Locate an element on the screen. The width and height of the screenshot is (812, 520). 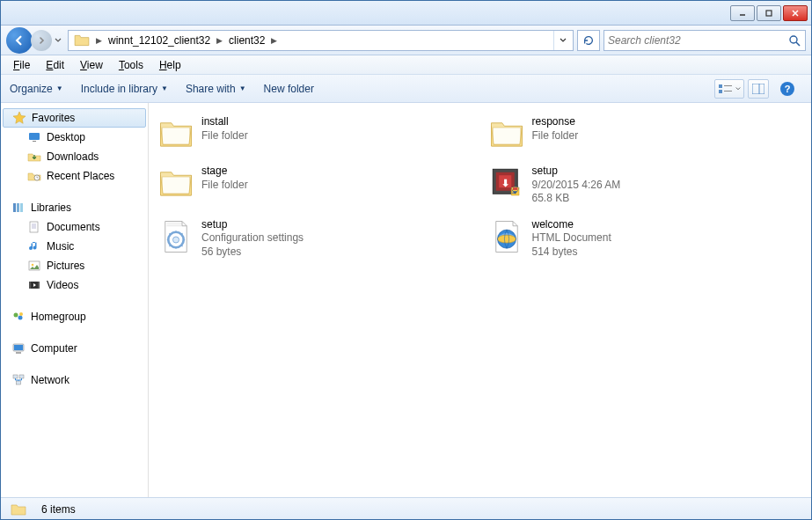
nav-history-dropdown is located at coordinates (58, 40).